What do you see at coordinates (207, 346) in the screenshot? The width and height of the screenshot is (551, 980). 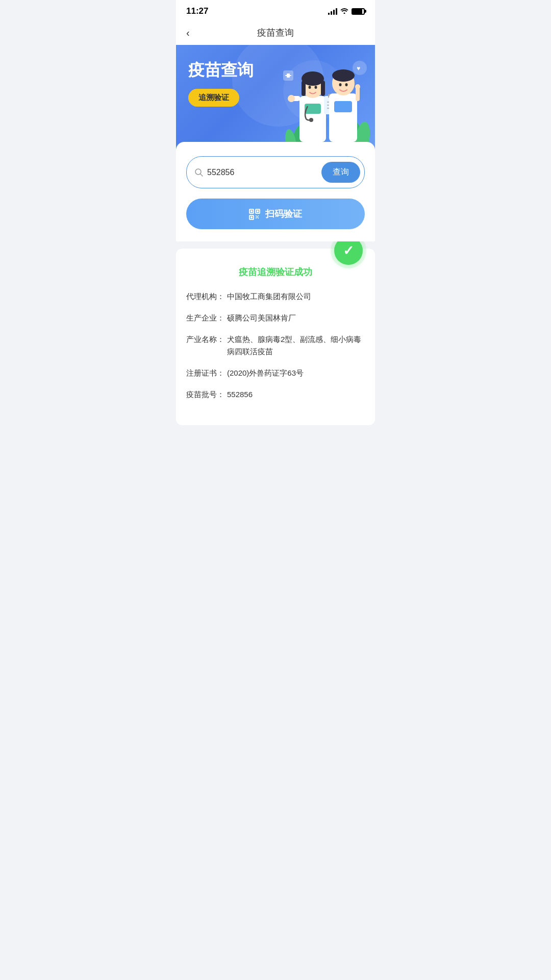 I see `result-label: 产业名称：` at bounding box center [207, 346].